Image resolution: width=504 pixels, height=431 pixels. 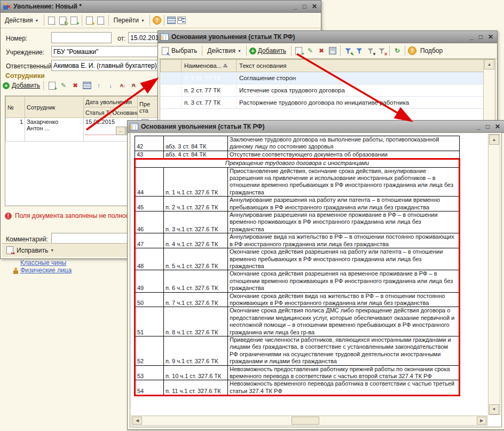 What do you see at coordinates (106, 65) in the screenshot?
I see `responsible-field` at bounding box center [106, 65].